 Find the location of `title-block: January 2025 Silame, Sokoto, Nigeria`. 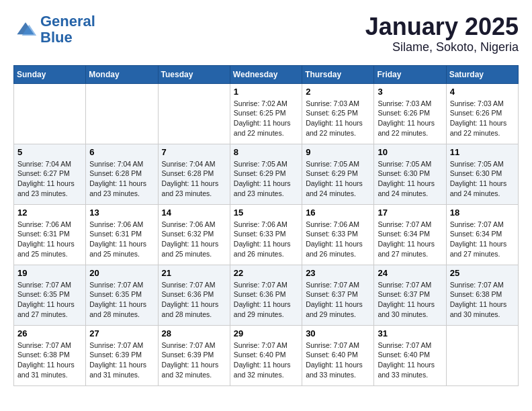

title-block: January 2025 Silame, Sokoto, Nigeria is located at coordinates (442, 34).